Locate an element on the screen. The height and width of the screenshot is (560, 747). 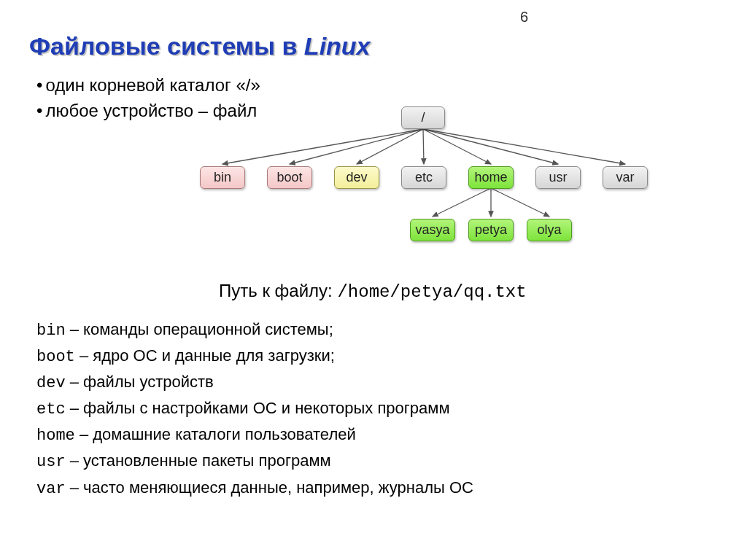
path-label: Путь к файлу: is located at coordinates (278, 290).